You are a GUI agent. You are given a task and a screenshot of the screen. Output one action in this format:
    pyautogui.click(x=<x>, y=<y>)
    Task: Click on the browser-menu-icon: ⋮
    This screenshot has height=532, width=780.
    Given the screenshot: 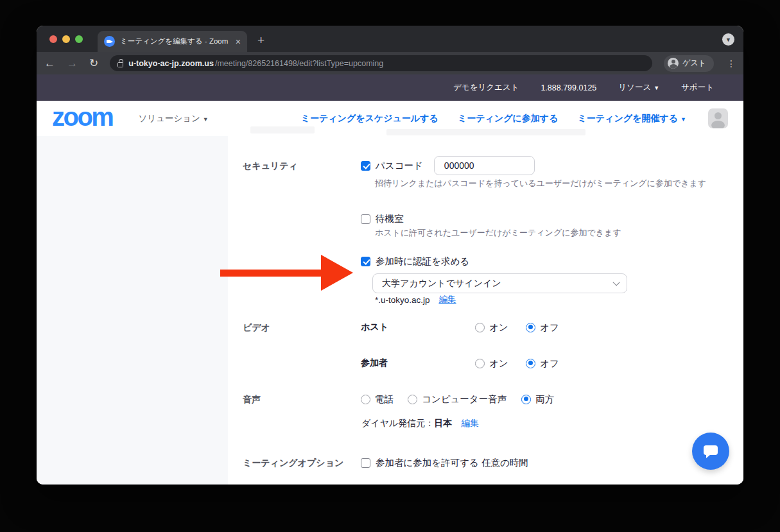 What is the action you would take?
    pyautogui.click(x=731, y=64)
    